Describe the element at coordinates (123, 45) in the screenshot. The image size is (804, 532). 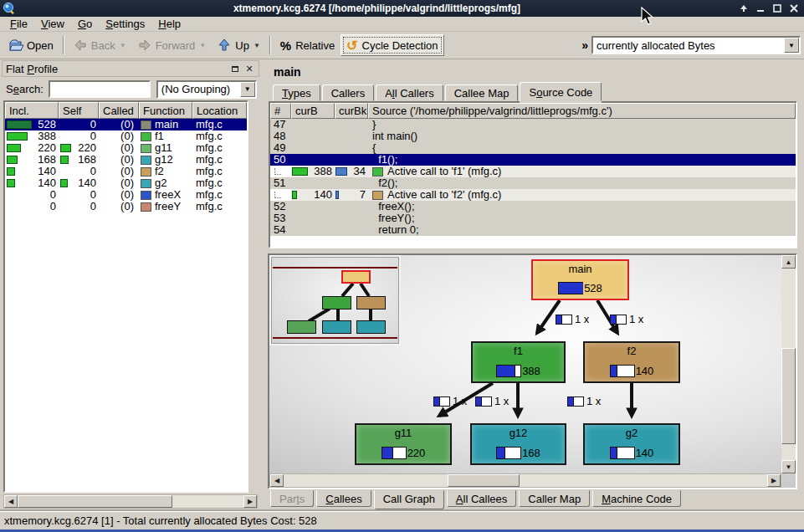
I see `back-dropdown-arrow: ▼` at that location.